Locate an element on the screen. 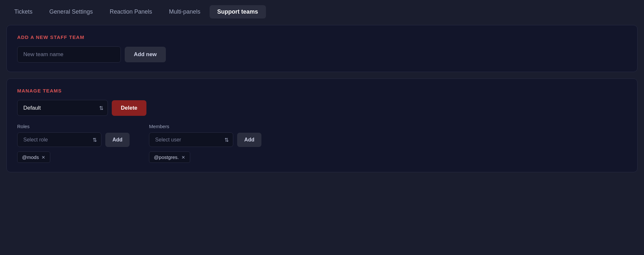 This screenshot has width=644, height=255. members-tags: @postgres. ✕ is located at coordinates (205, 157).